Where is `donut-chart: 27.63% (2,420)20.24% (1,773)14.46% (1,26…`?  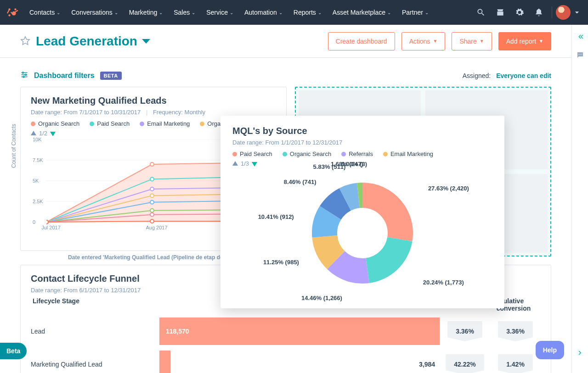 donut-chart: 27.63% (2,420)20.24% (1,773)14.46% (1,26… is located at coordinates (362, 233).